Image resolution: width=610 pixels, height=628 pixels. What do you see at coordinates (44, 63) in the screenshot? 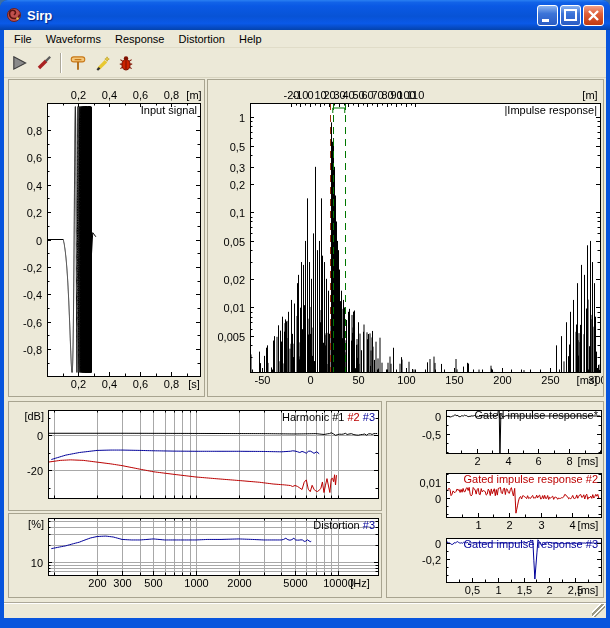
I see `screwdriver-button` at bounding box center [44, 63].